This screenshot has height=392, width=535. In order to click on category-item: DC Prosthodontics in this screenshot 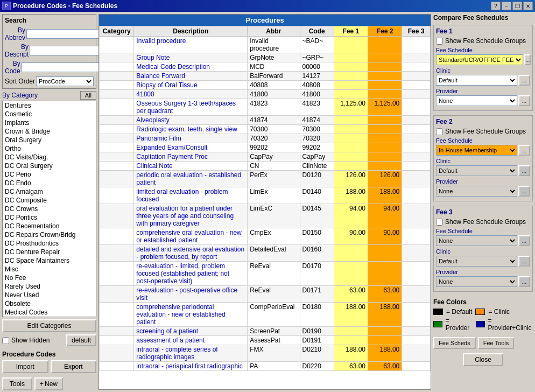, I will do `click(50, 243)`.